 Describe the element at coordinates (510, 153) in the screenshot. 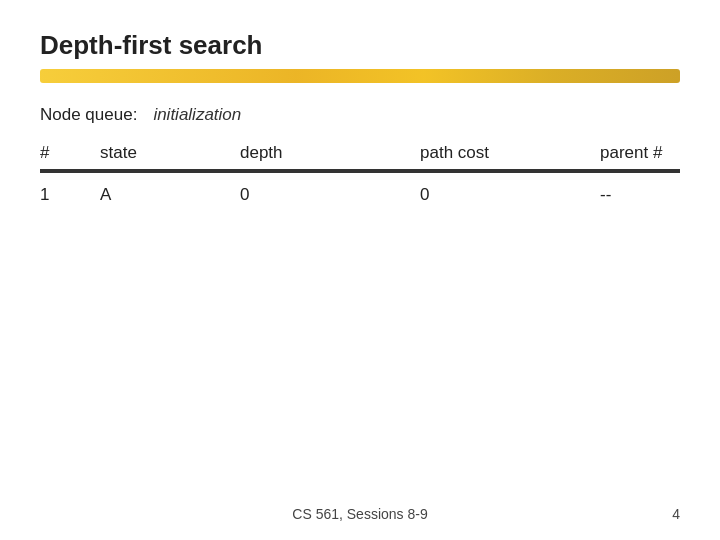

I see `col-header-path-cost: path cost` at that location.